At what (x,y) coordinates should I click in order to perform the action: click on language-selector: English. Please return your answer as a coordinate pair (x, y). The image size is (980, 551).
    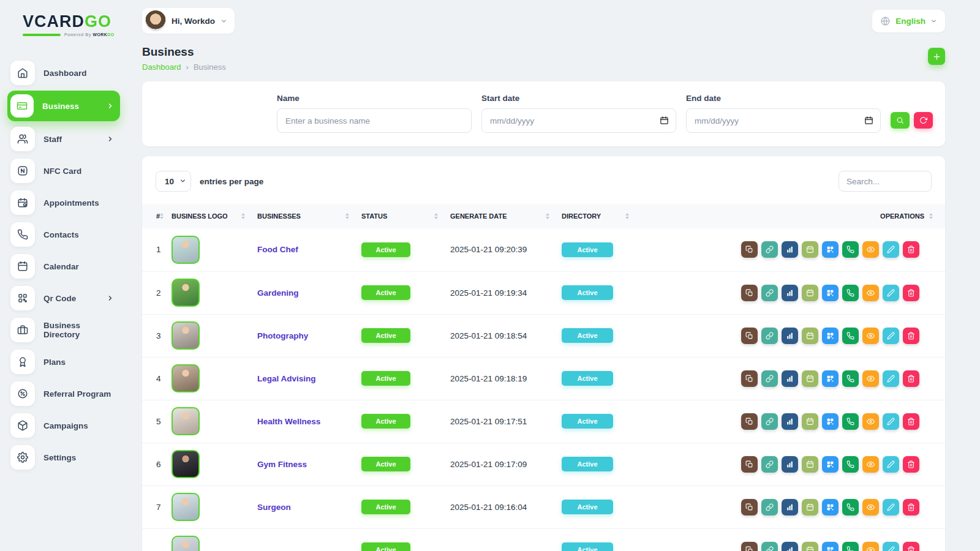
    Looking at the image, I should click on (909, 21).